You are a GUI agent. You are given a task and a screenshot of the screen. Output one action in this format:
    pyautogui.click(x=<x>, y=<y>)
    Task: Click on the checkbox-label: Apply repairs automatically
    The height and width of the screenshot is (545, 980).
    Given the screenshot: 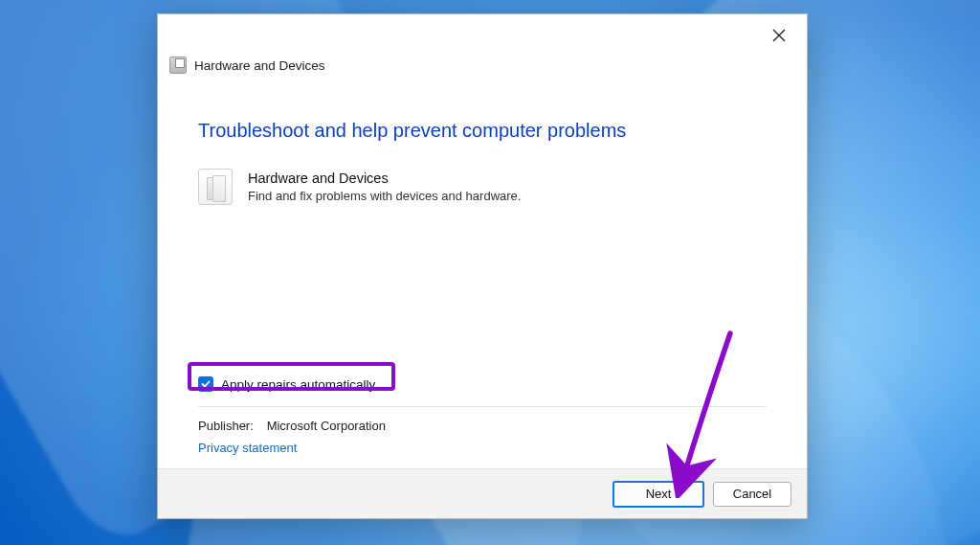 What is the action you would take?
    pyautogui.click(x=299, y=385)
    